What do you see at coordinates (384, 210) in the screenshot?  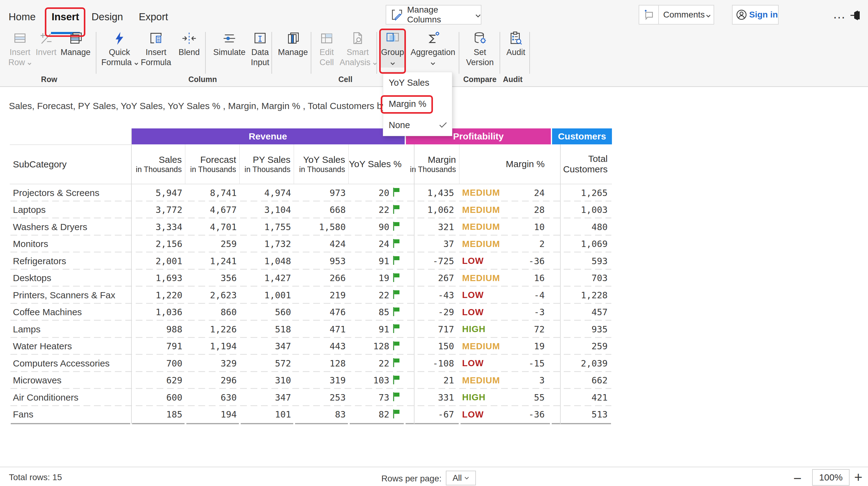 I see `yoy-sales-pct-value: 22` at bounding box center [384, 210].